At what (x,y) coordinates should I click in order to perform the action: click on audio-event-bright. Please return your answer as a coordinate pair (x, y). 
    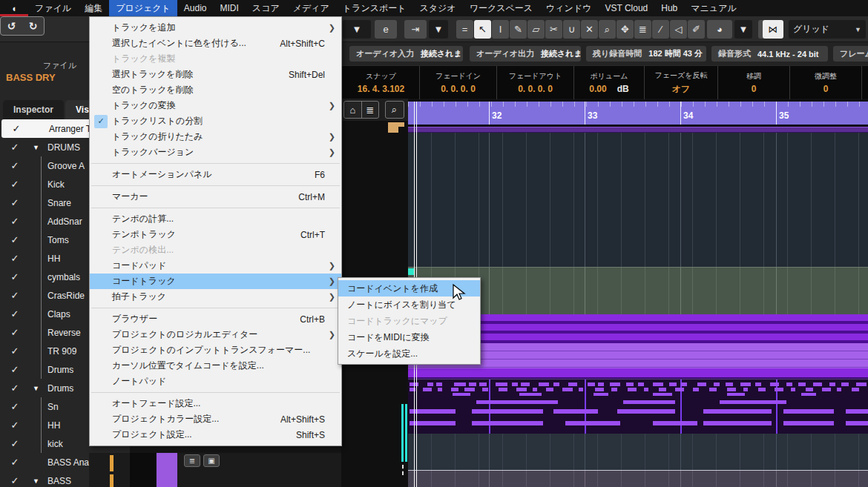
    Looking at the image, I should click on (638, 374).